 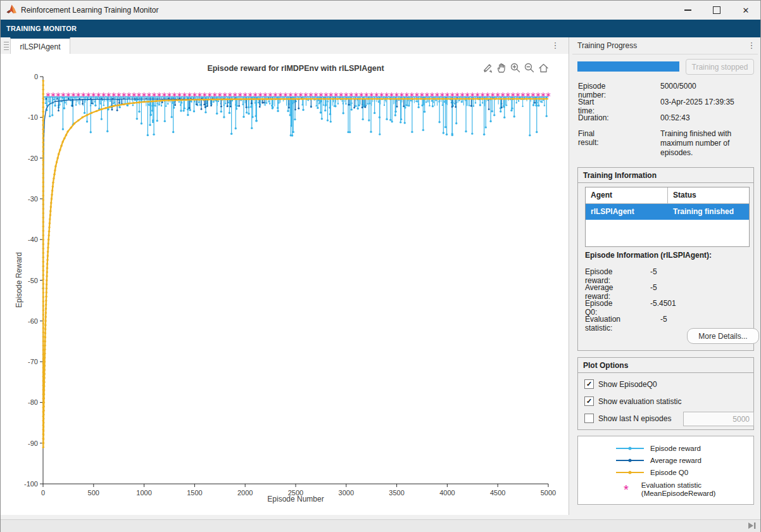 I want to click on close-button: ✕, so click(x=746, y=10).